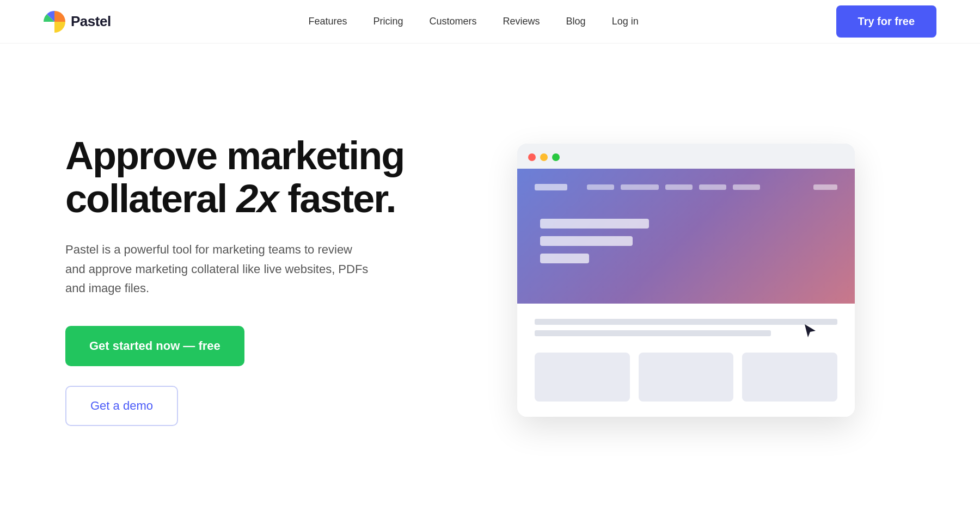  What do you see at coordinates (686, 360) in the screenshot?
I see `mock-site-body` at bounding box center [686, 360].